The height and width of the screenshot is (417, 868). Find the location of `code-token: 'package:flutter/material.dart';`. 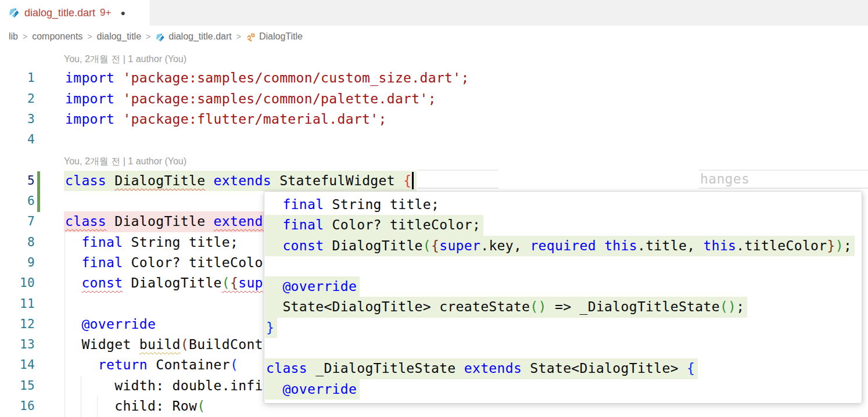

code-token: 'package:flutter/material.dart'; is located at coordinates (254, 119).